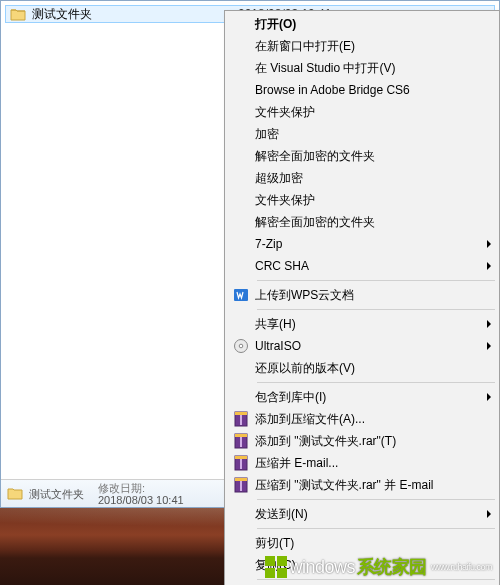  I want to click on file-name: 测试文件夹, so click(132, 14).